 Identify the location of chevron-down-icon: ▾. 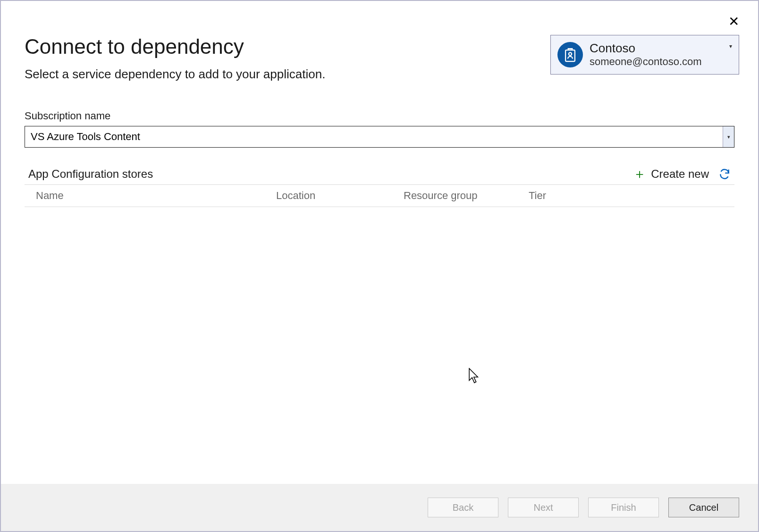
(731, 46).